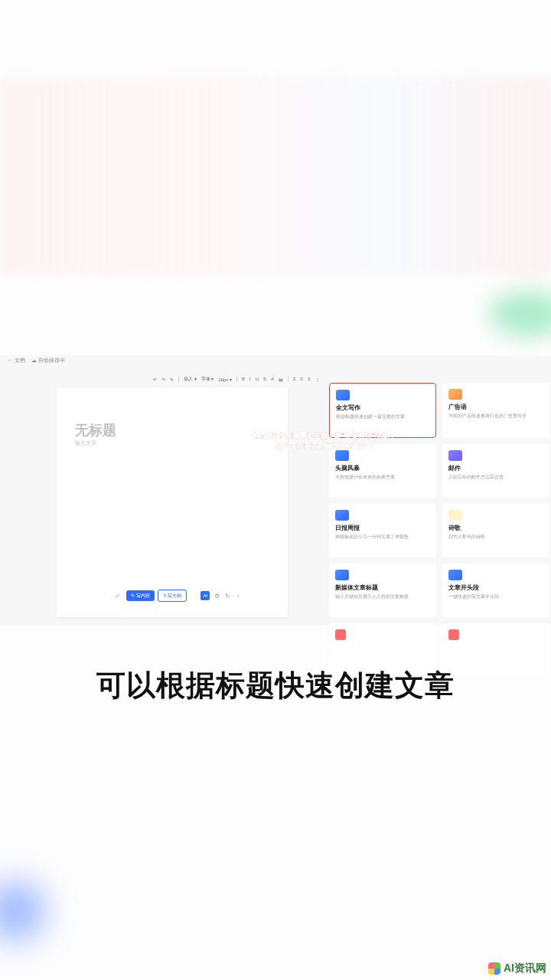 The width and height of the screenshot is (551, 980). Describe the element at coordinates (295, 379) in the screenshot. I see `align-button: ≡` at that location.